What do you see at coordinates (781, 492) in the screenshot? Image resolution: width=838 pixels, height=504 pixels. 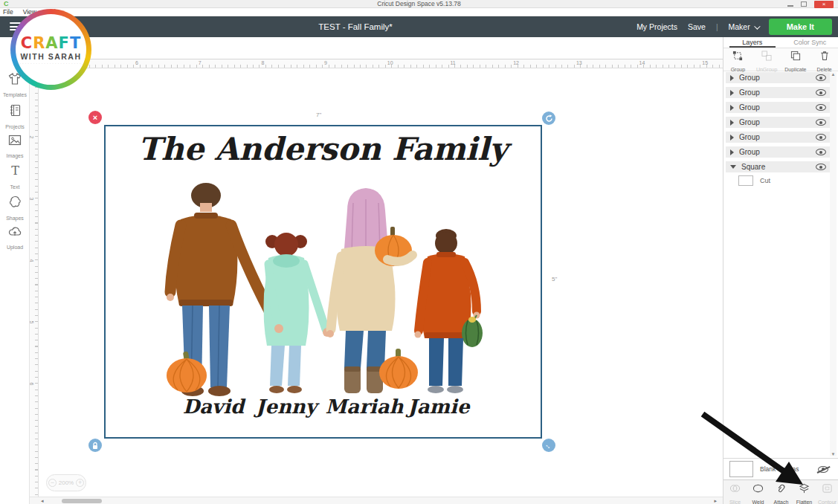 I see `layer-tools-bar: Slice Weld Attach Flatten Contour` at bounding box center [781, 492].